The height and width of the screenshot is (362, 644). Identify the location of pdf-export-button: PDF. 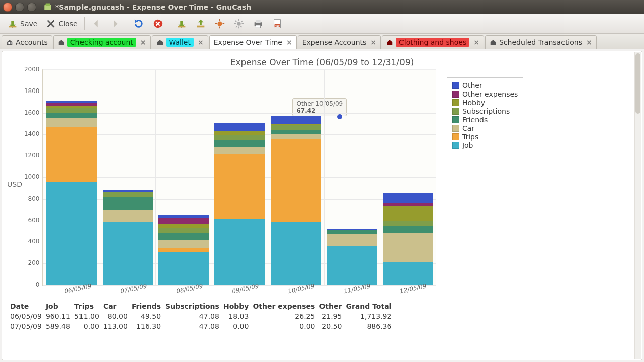
(277, 24).